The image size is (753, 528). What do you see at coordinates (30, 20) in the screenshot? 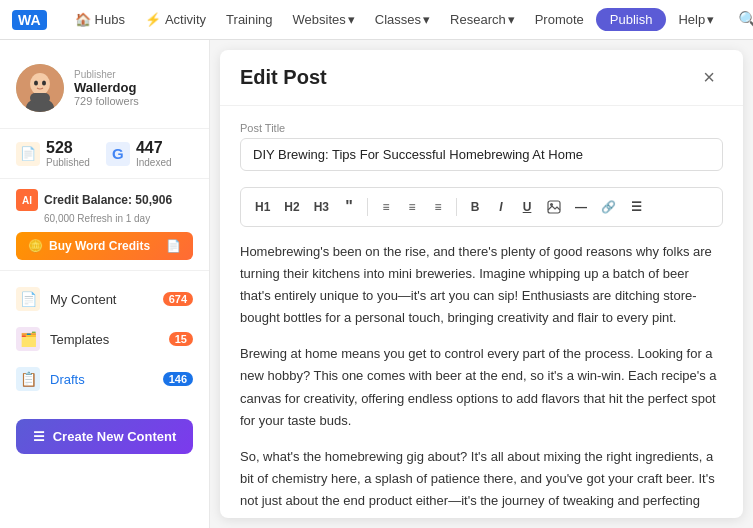
I see `logo: WA` at bounding box center [30, 20].